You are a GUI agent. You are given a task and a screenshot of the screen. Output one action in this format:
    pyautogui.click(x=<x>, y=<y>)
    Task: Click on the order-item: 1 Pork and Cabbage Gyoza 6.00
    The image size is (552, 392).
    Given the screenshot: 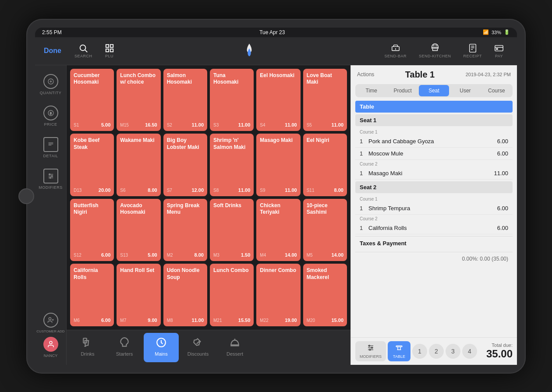 What is the action you would take?
    pyautogui.click(x=434, y=141)
    